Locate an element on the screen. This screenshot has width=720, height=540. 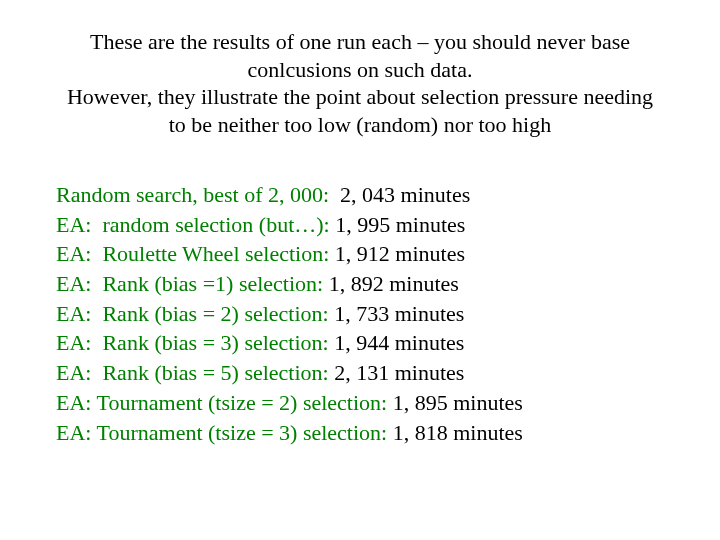
result-label: EA: Roulette Wheel selection: is located at coordinates (196, 254).